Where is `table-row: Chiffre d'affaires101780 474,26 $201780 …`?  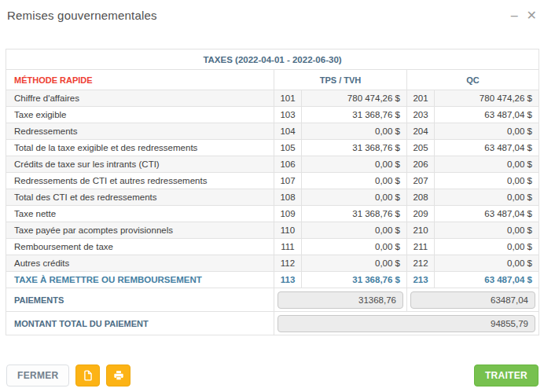
table-row: Chiffre d'affaires101780 474,26 $201780 … is located at coordinates (273, 99).